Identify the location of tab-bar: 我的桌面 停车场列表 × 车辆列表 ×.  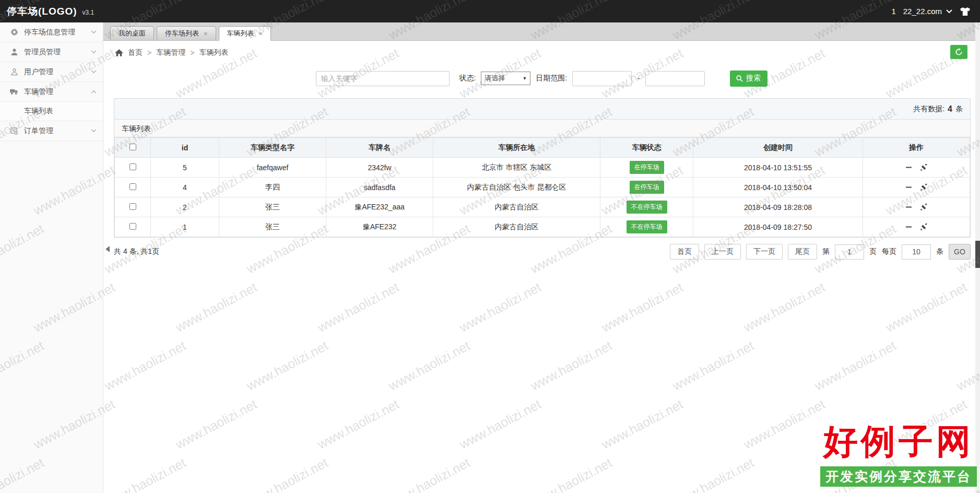
(542, 31).